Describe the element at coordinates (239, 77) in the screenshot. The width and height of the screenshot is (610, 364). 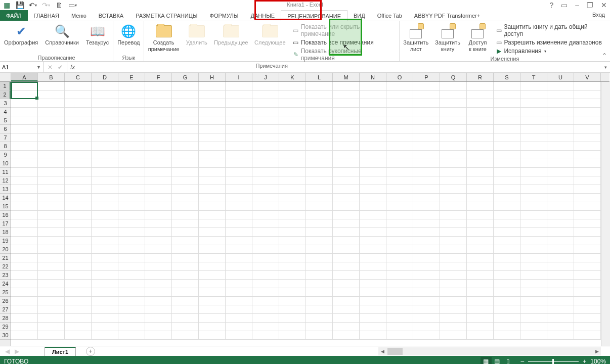
I see `column-header: I` at that location.